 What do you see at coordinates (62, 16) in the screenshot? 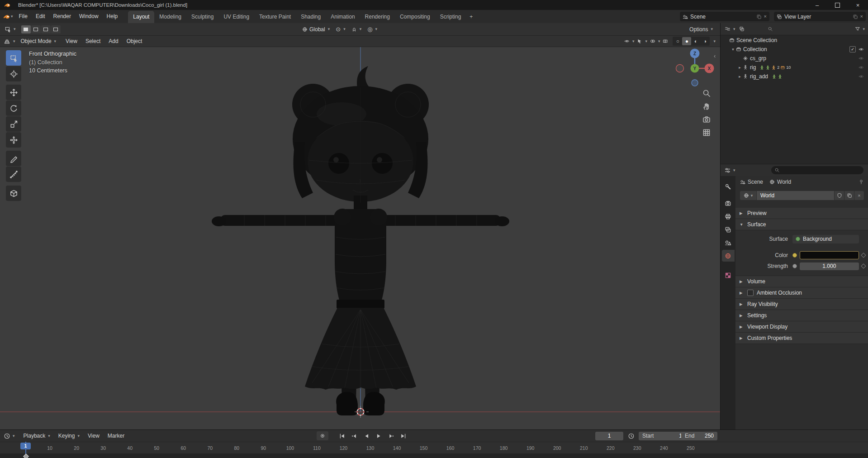
I see `menu-render: Render` at bounding box center [62, 16].